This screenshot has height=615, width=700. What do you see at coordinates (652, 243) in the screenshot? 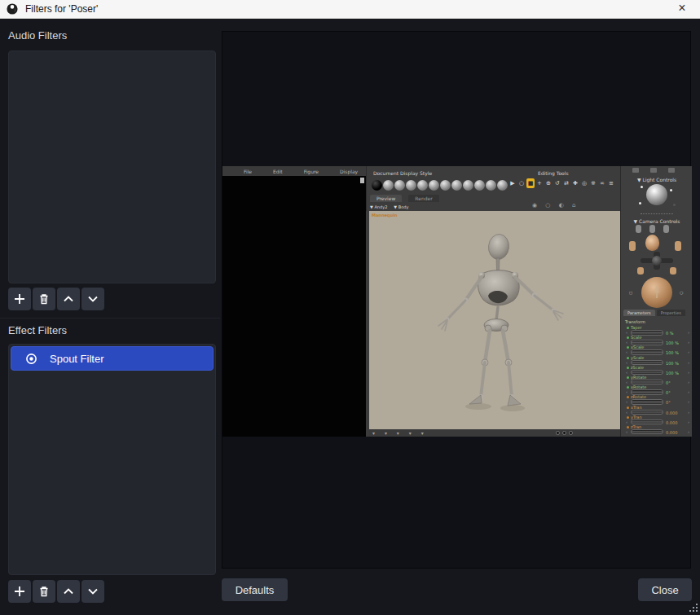
I see `camera-face-icon` at bounding box center [652, 243].